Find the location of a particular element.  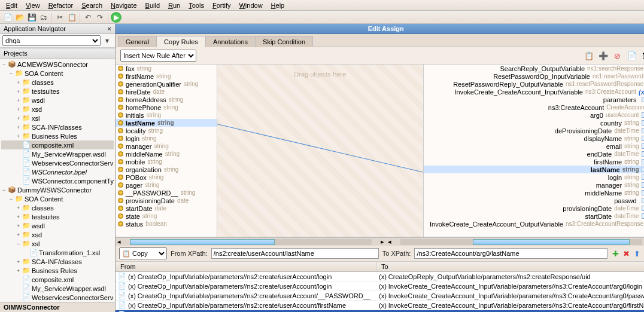

target-node: manager string ⊞ is located at coordinates (534, 185).